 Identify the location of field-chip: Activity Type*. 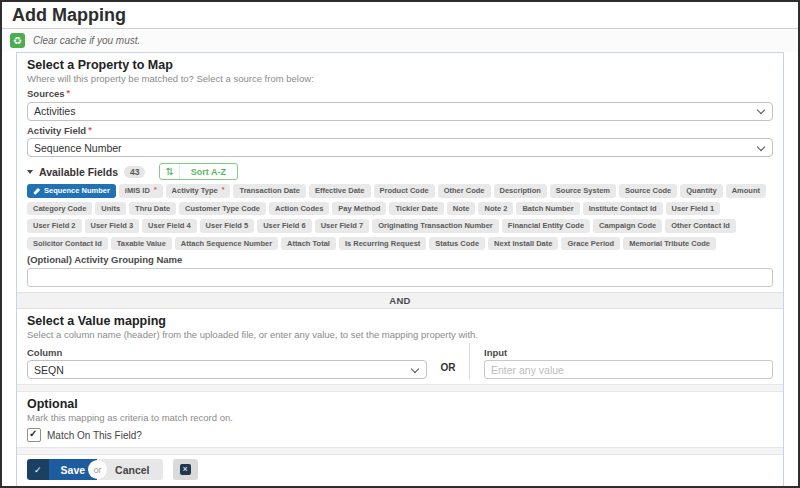
(198, 191).